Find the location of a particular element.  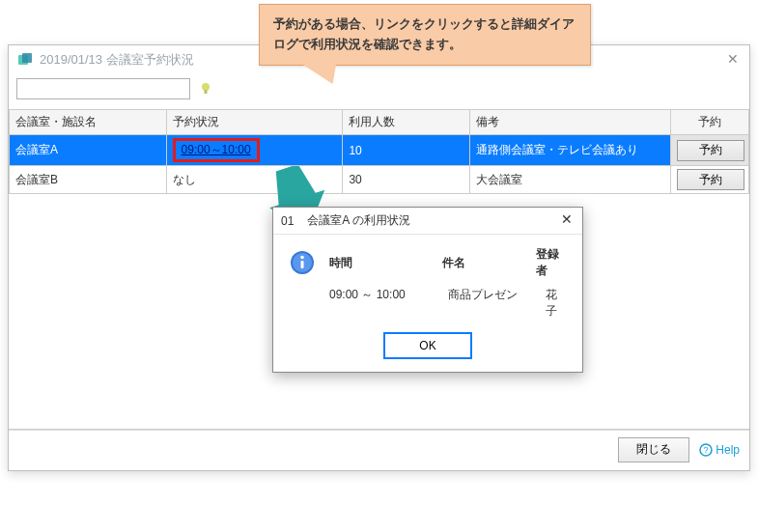

help-callout: 予約がある場合、リンクをクリックすると詳細ダイアログで利用状況を確認できます。 is located at coordinates (425, 35).